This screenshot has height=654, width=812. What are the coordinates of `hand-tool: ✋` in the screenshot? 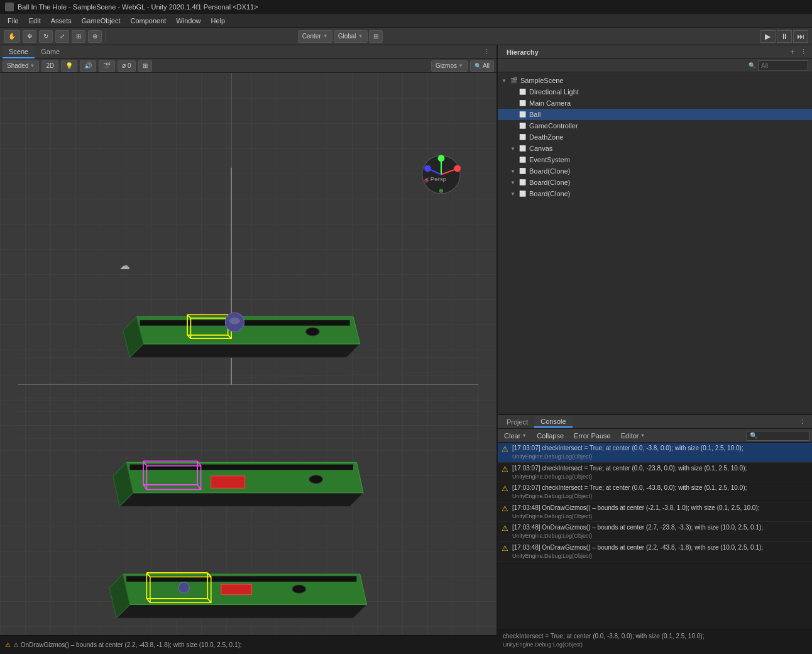 It's located at (12, 36).